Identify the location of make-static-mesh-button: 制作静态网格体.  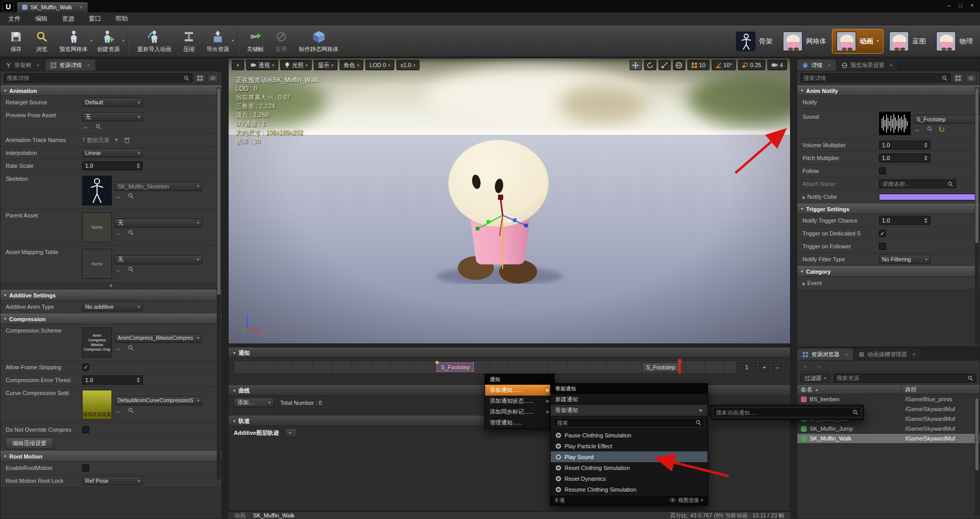
(319, 41).